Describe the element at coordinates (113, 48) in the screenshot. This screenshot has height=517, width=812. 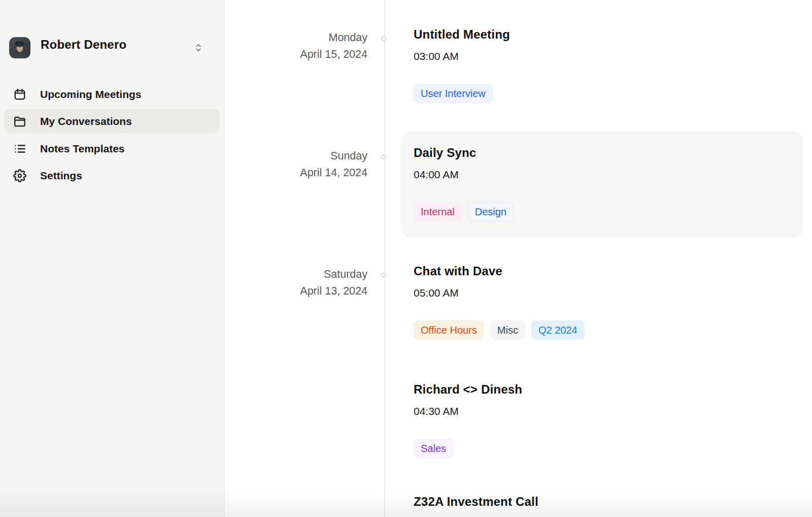
I see `profile-menu: Robert Denero` at that location.